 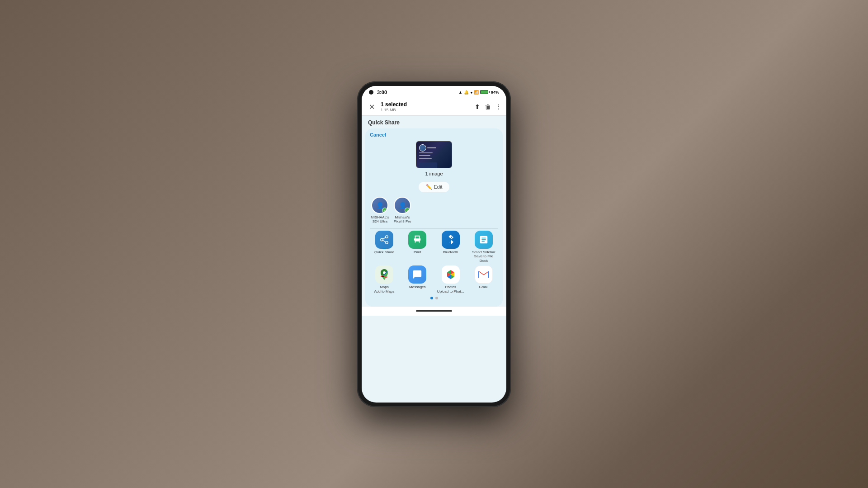 I want to click on edit-btn-wrapper: ✏️ Edit, so click(x=434, y=188).